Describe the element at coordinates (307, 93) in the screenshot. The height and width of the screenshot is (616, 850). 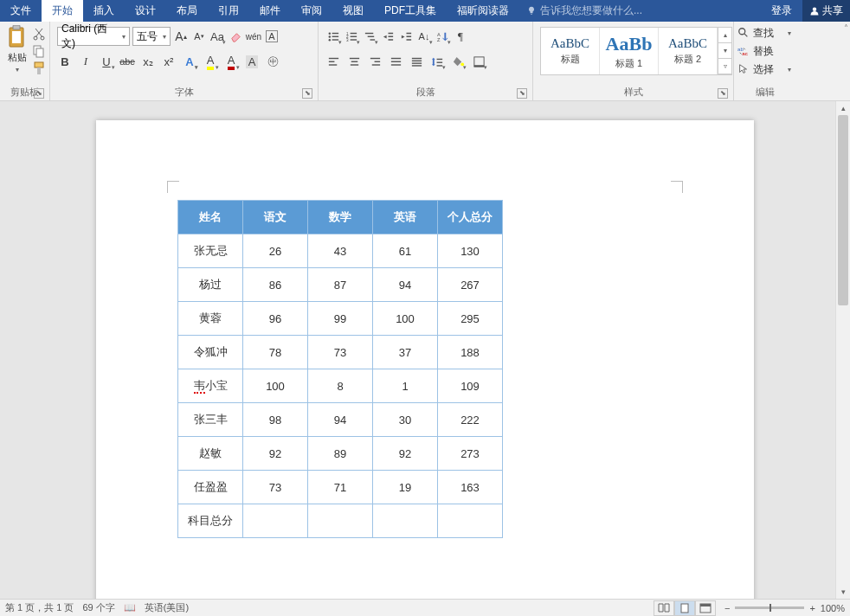
I see `font-launcher: ⬊` at that location.